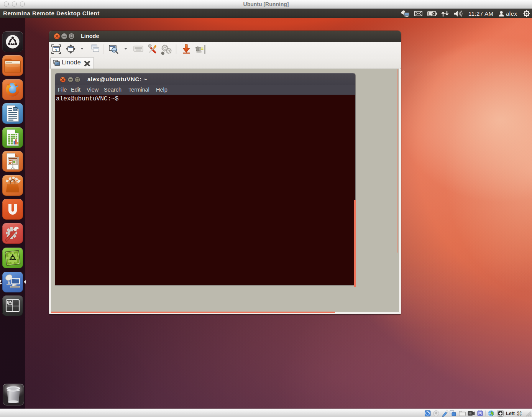 The height and width of the screenshot is (417, 532). What do you see at coordinates (511, 414) in the screenshot?
I see `svg-text: Left` at bounding box center [511, 414].